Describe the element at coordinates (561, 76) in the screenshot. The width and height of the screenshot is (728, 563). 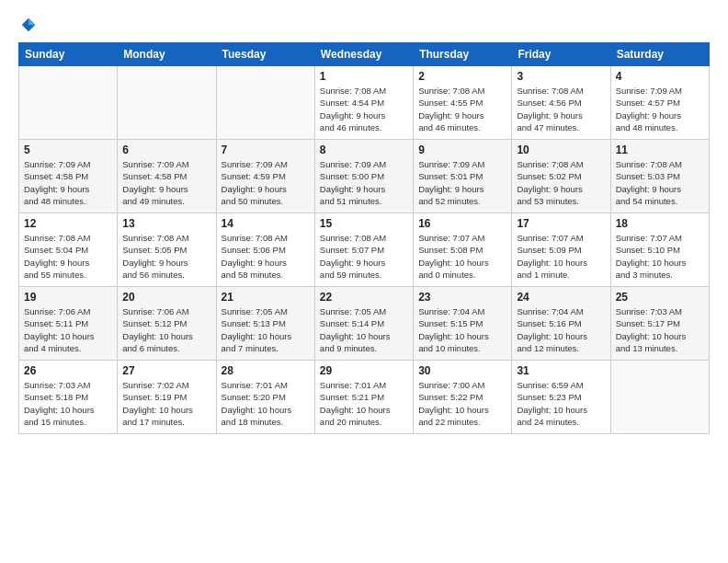
I see `day-number: 3` at that location.